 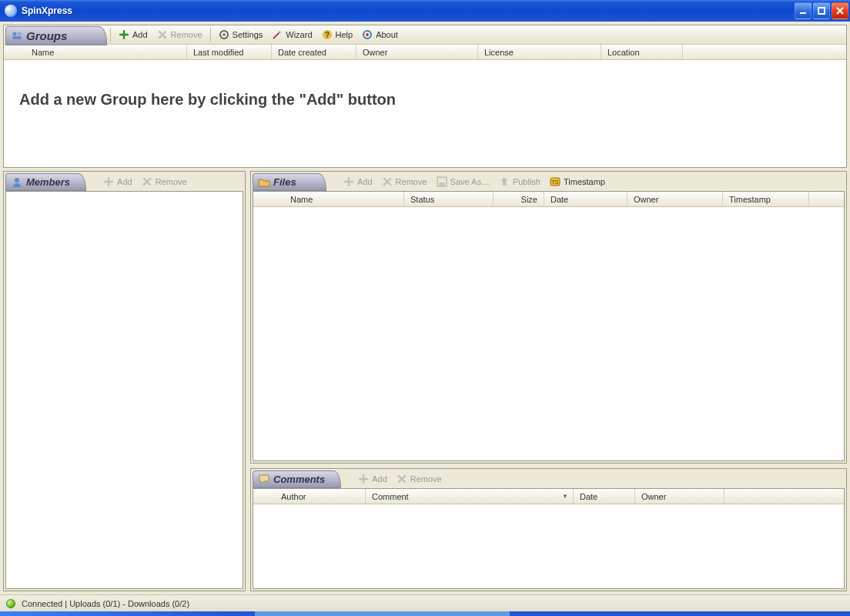 What do you see at coordinates (337, 35) in the screenshot?
I see `help-button: ? Help` at bounding box center [337, 35].